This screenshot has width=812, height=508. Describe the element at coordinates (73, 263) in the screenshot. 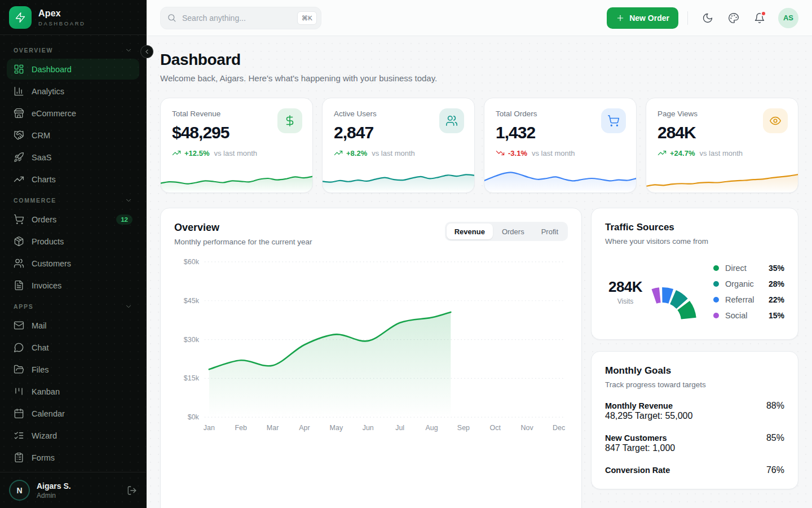

I see `sidebar-item: Customers` at that location.